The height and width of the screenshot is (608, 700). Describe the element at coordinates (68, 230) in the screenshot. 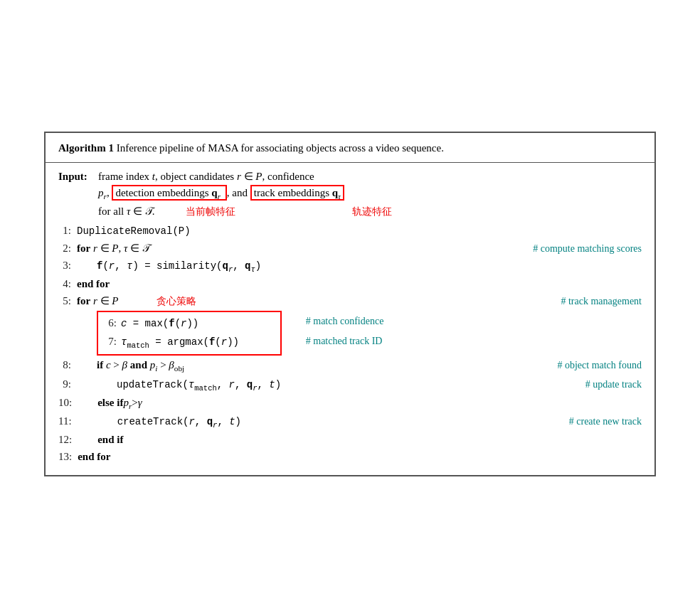

I see `line-num-1: 1:` at that location.